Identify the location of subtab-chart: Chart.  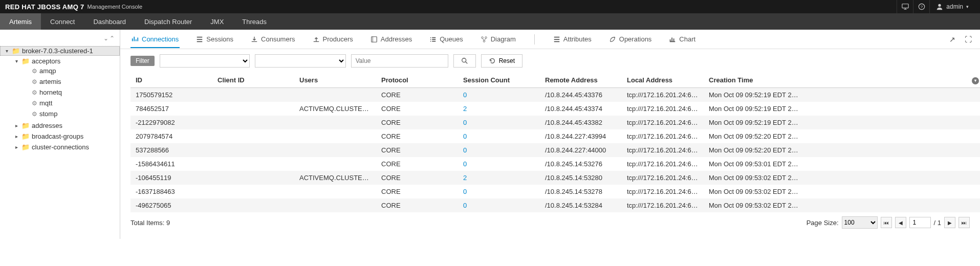
(682, 39).